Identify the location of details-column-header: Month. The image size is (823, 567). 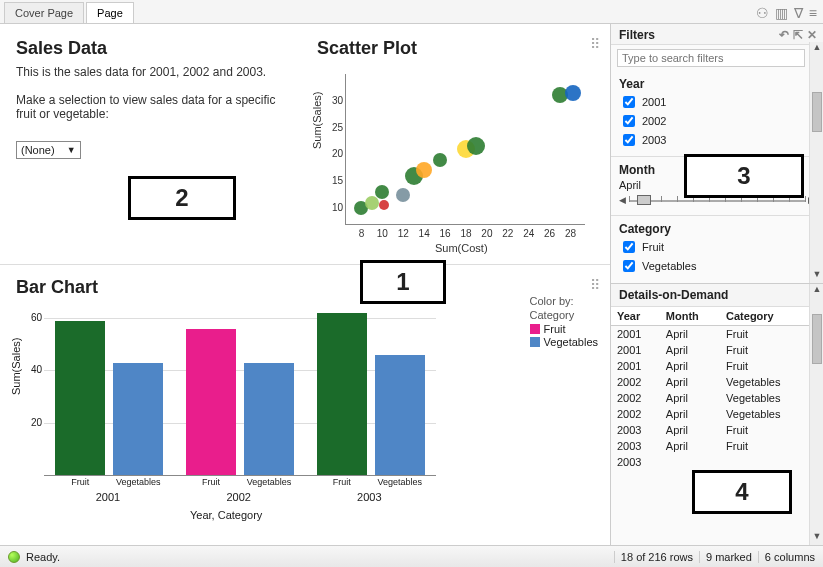
(690, 316).